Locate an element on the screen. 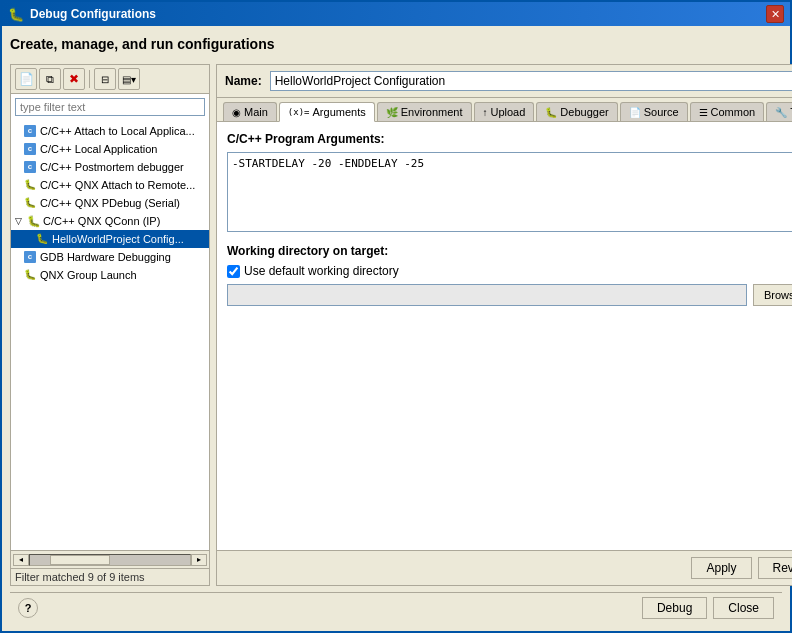 The width and height of the screenshot is (792, 633). filter-button: ▤▾ is located at coordinates (129, 79).